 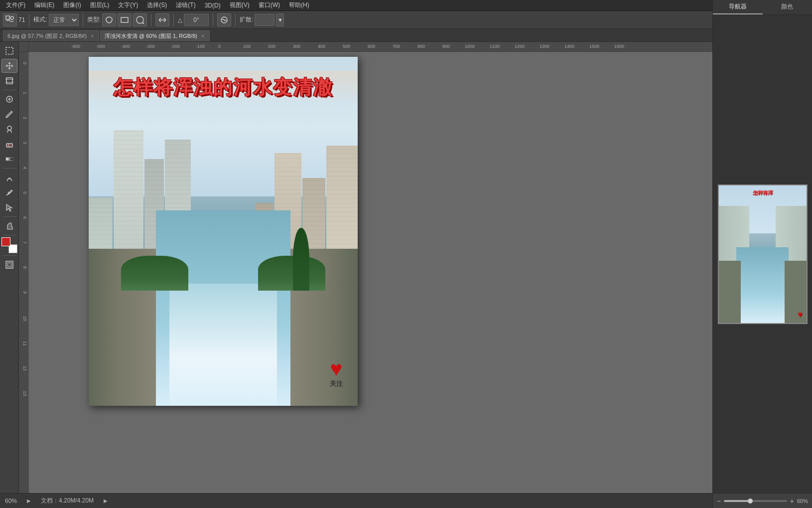 I want to click on transform-group, so click(x=162, y=20).